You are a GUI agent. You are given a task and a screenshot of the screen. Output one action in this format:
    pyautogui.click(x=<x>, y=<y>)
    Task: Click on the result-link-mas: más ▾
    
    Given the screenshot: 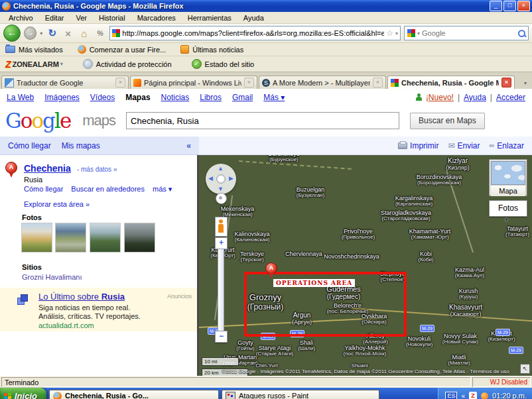 What is the action you would take?
    pyautogui.click(x=162, y=190)
    